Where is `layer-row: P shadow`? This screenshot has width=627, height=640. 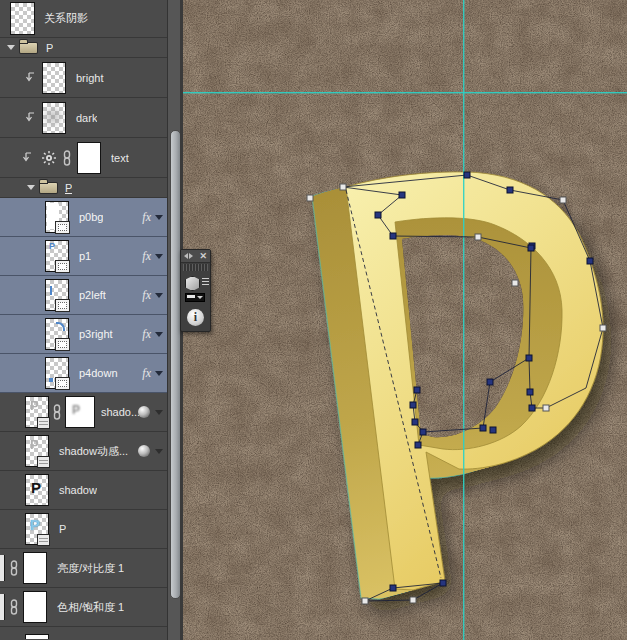
layer-row: P shadow is located at coordinates (84, 490).